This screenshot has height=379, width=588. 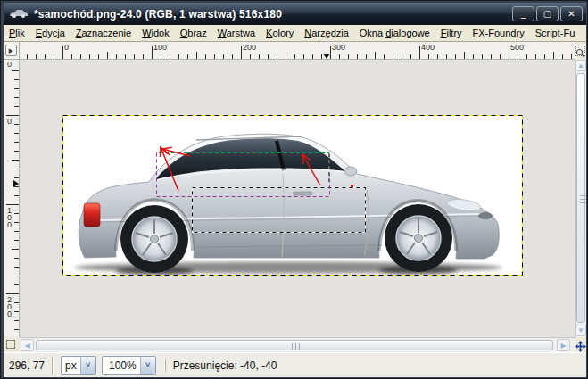 I want to click on scroll-up-button: ▲, so click(x=581, y=66).